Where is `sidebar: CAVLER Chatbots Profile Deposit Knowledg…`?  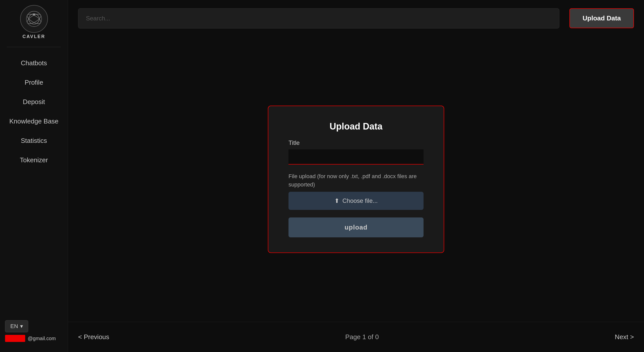
sidebar: CAVLER Chatbots Profile Deposit Knowledg… is located at coordinates (34, 176).